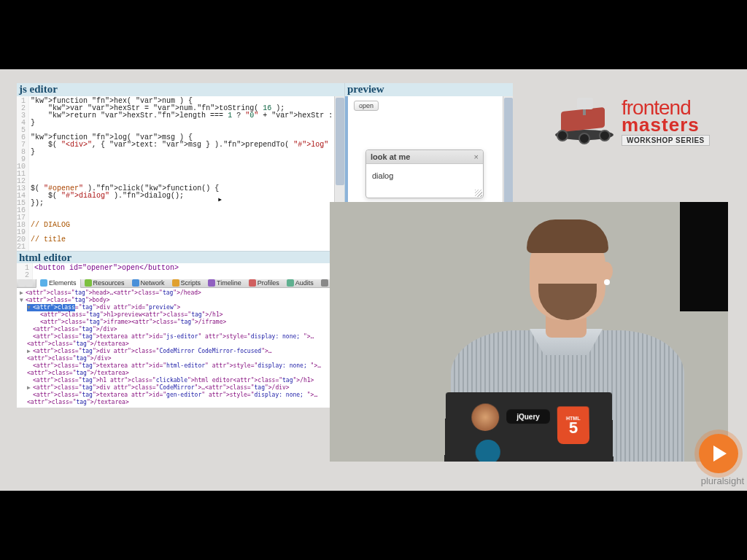  What do you see at coordinates (665, 125) in the screenshot?
I see `logo-line2: masters` at bounding box center [665, 125].